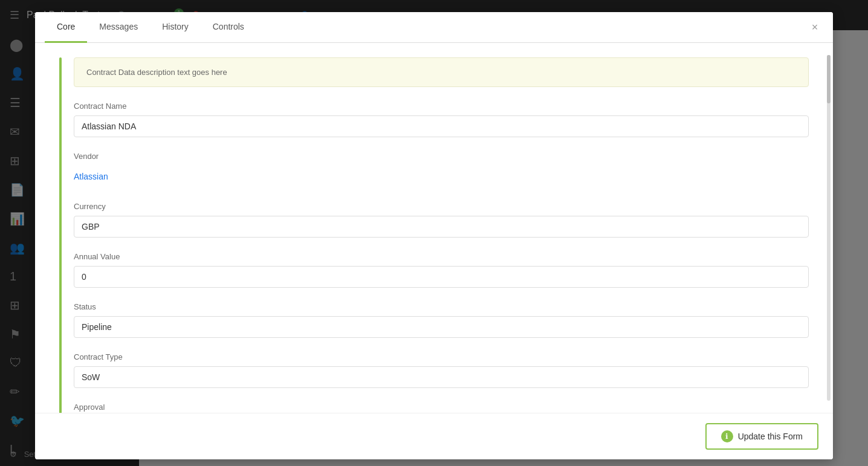 The height and width of the screenshot is (466, 868). I want to click on description-text: Contract Data description text goes here, so click(157, 73).